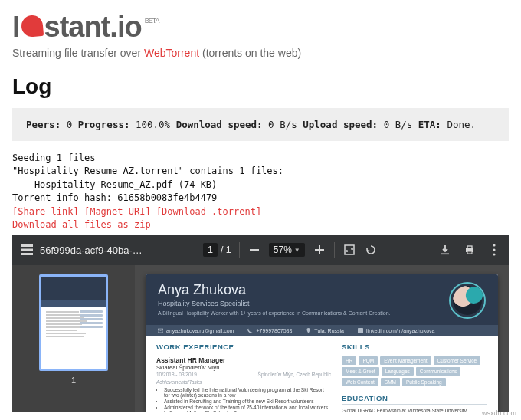 The image size is (521, 420). I want to click on share-link: [Share link], so click(46, 212).